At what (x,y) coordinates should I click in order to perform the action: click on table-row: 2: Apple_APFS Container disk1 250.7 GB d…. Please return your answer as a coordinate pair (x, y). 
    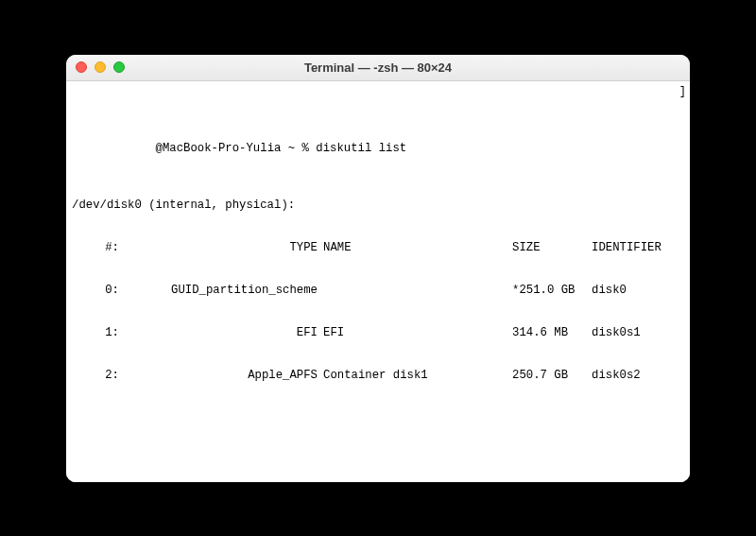
    Looking at the image, I should click on (378, 376).